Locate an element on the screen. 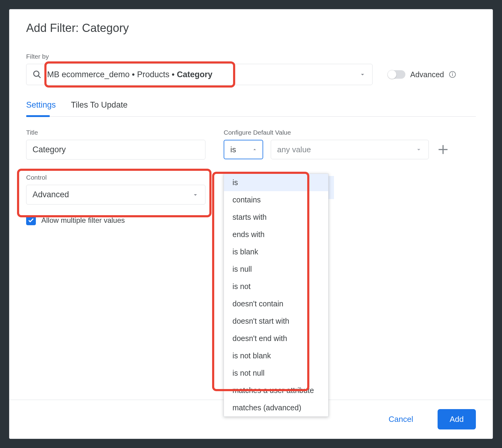  operator-option: is not blank is located at coordinates (276, 356).